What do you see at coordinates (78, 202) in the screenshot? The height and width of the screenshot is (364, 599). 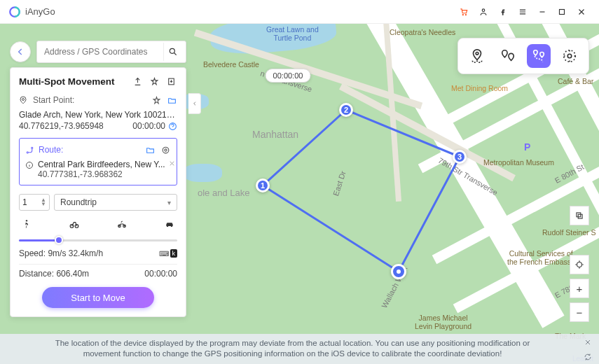 I see `trip-mode-value: Roundtrip` at bounding box center [78, 202].